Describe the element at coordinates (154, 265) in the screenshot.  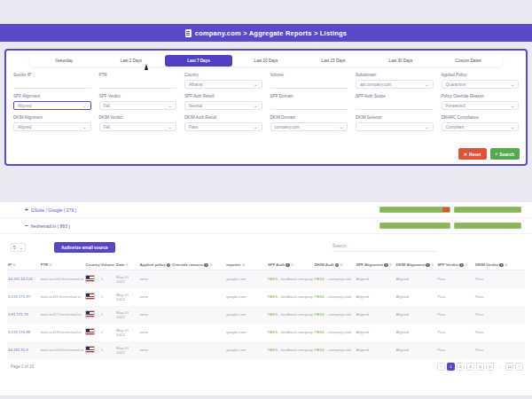
I see `column-header-applied-policy: Applied policyi⇅` at that location.